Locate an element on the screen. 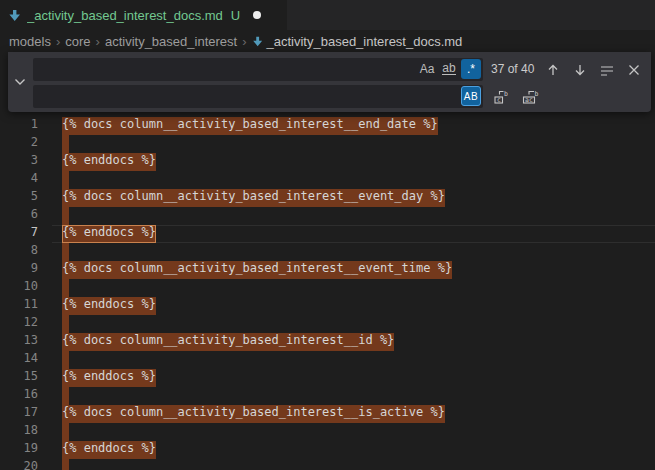  git-status-badge: U is located at coordinates (236, 16).